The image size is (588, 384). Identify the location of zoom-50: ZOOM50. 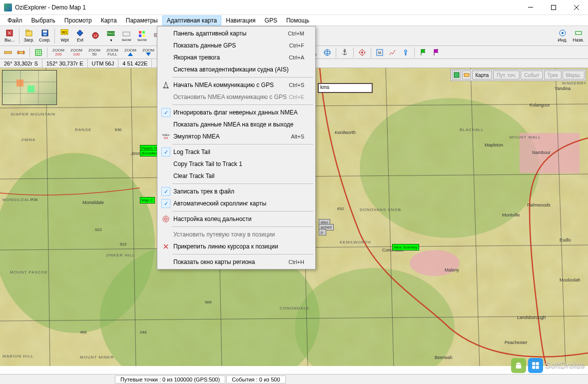
(94, 52).